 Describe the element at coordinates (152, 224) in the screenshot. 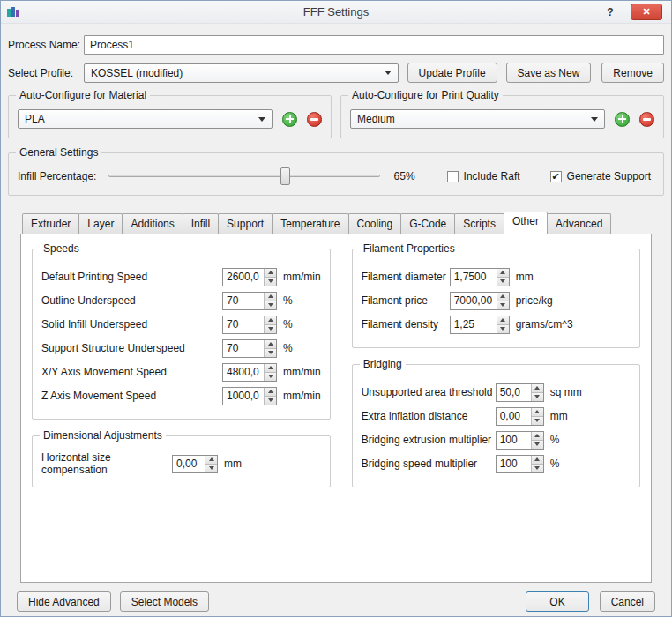

I see `tab-additions: Additions` at that location.